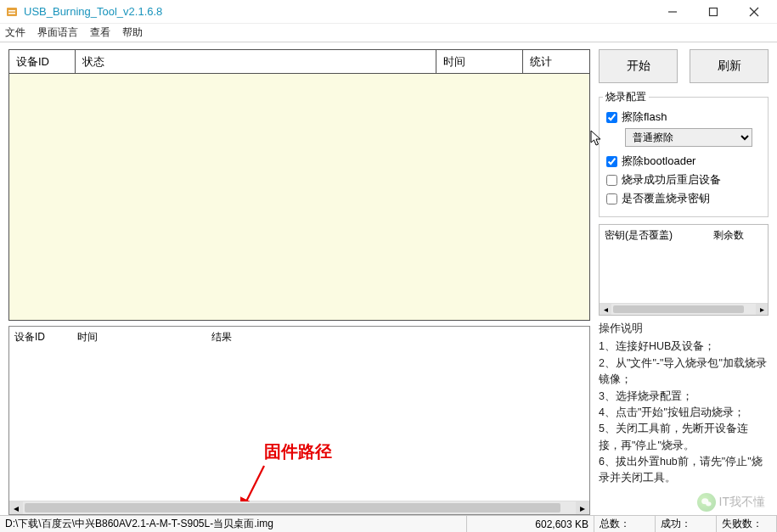  I want to click on key-grid-body, so click(684, 274).